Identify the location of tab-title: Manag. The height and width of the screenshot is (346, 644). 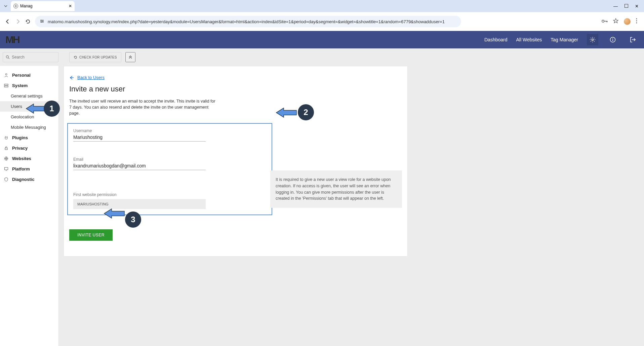
(26, 6).